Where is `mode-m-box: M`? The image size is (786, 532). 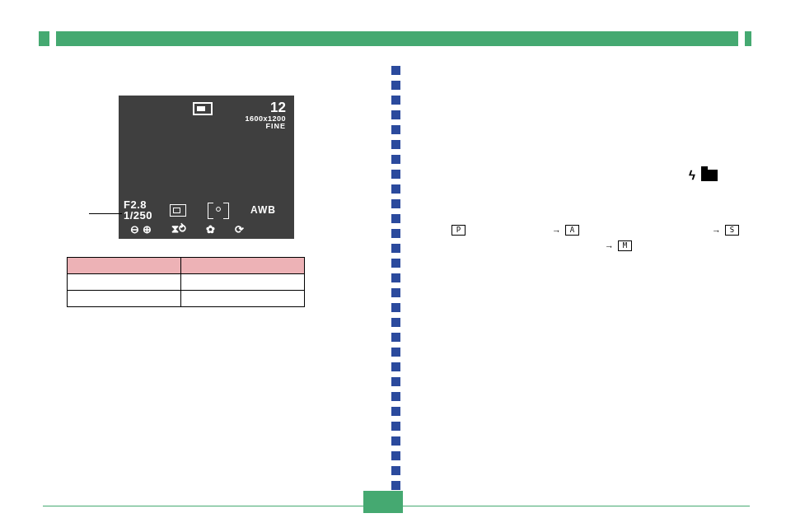 mode-m-box: M is located at coordinates (625, 245).